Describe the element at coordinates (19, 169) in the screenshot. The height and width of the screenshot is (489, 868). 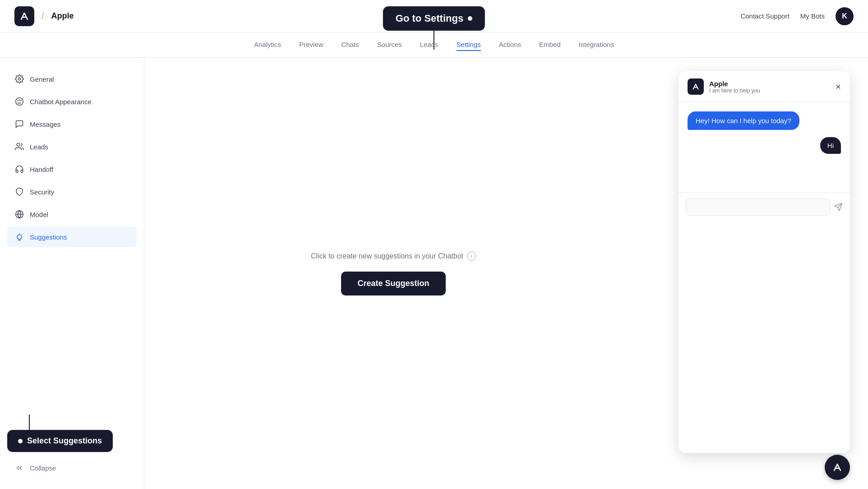
I see `headset-icon` at that location.